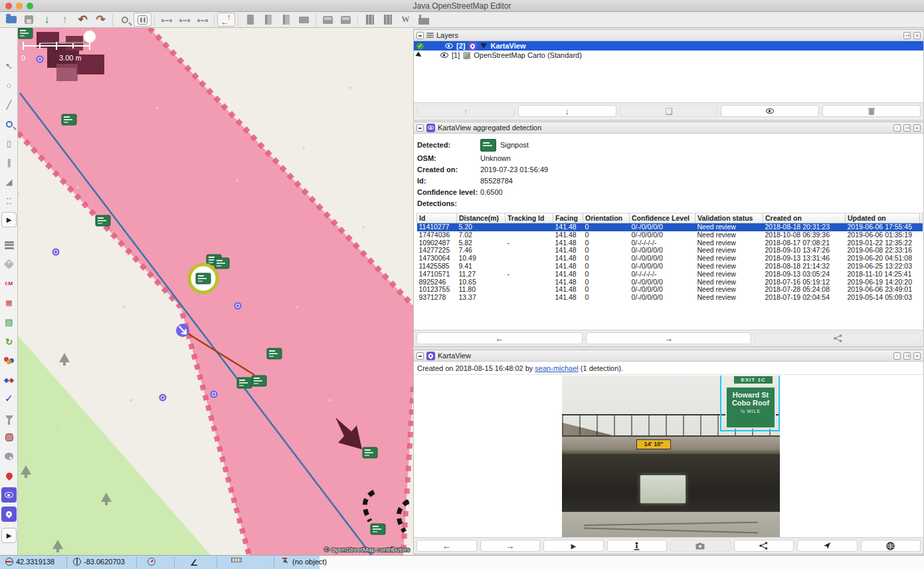 This screenshot has height=569, width=924. Describe the element at coordinates (872, 111) in the screenshot. I see `delete-layer-button` at that location.